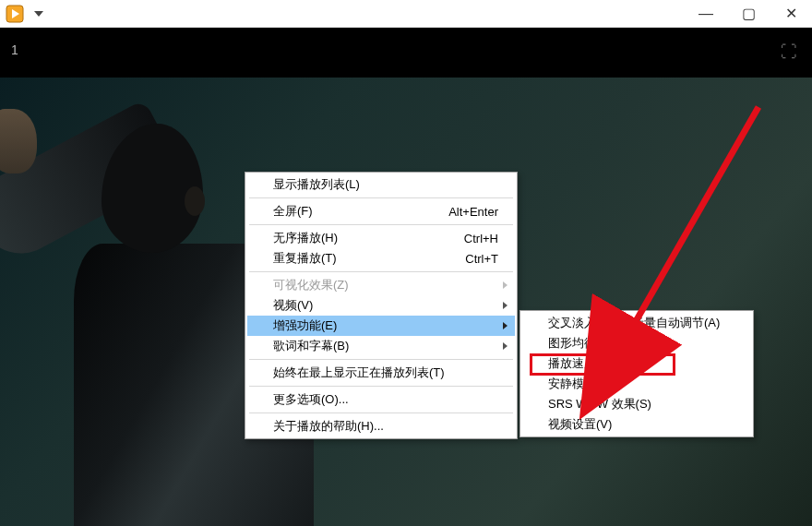  What do you see at coordinates (39, 14) in the screenshot?
I see `titlebar-menu-dropdown` at bounding box center [39, 14].